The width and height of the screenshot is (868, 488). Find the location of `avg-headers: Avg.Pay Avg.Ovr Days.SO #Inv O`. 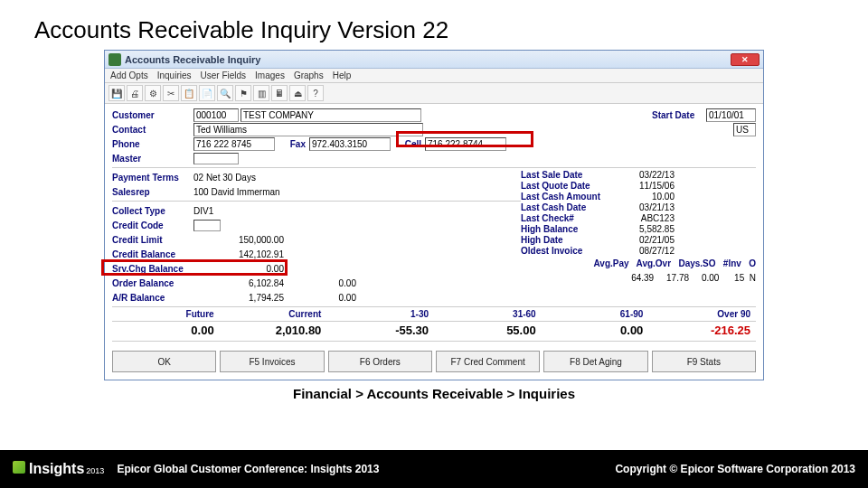

avg-headers: Avg.Pay Avg.Ovr Days.SO #Inv O is located at coordinates (638, 263).